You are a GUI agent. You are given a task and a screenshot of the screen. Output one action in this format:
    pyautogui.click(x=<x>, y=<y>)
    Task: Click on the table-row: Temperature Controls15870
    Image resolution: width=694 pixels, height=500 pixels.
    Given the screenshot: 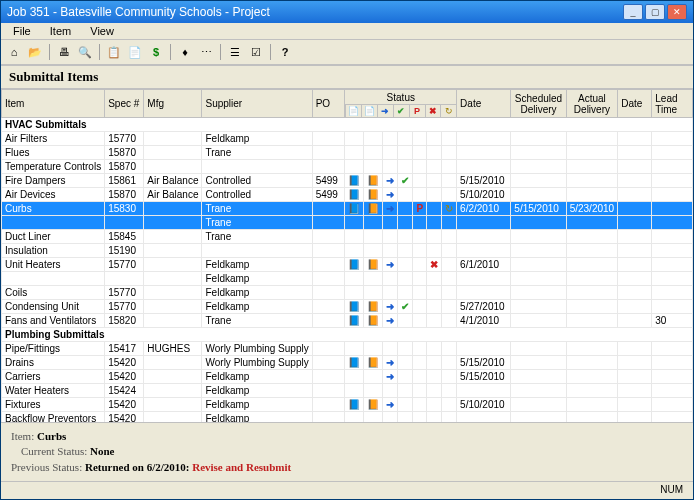 What is the action you would take?
    pyautogui.click(x=348, y=167)
    